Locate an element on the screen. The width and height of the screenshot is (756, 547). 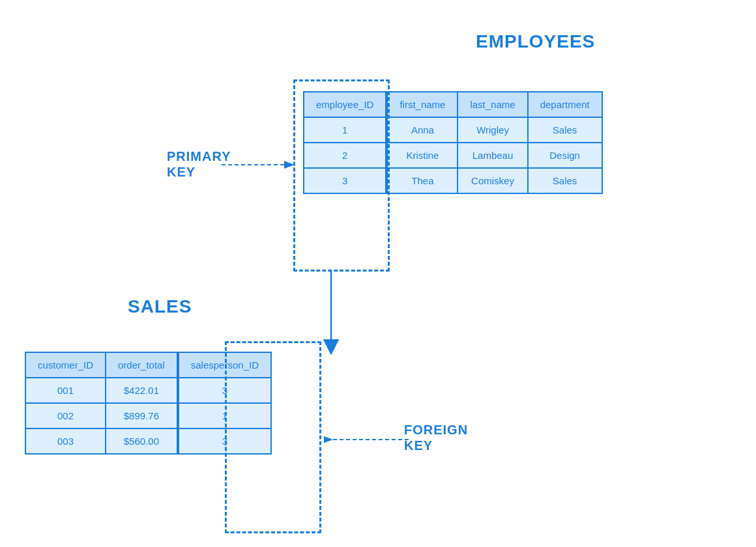
emp-r3-last: Comiskey is located at coordinates (493, 181).